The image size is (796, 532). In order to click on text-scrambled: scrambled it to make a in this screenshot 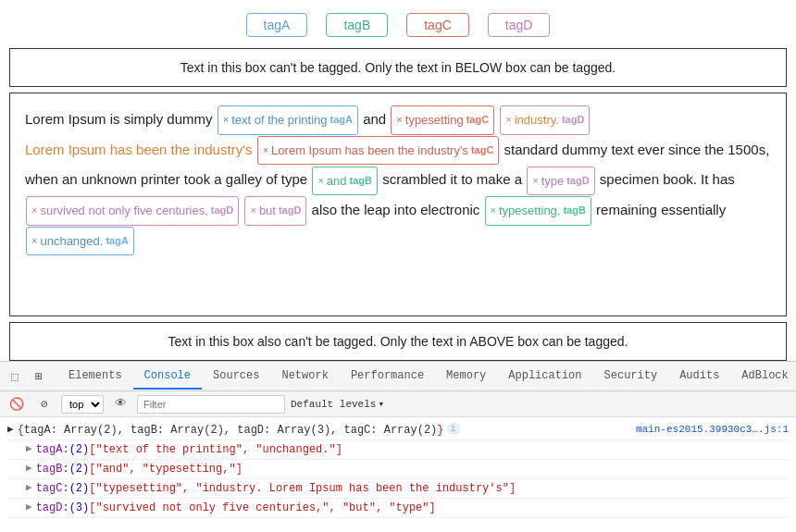, I will do `click(454, 179)`.